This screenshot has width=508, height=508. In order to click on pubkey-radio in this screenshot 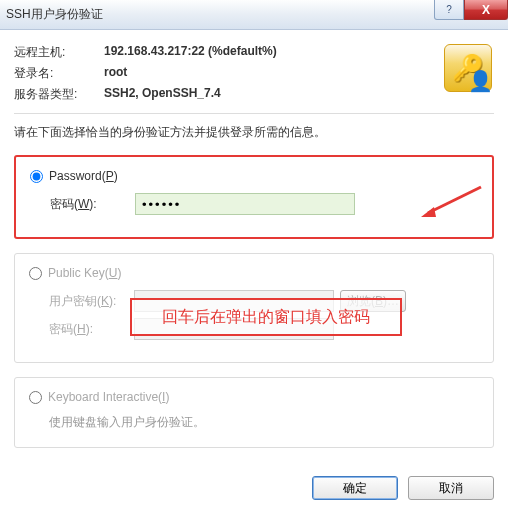, I will do `click(36, 274)`.